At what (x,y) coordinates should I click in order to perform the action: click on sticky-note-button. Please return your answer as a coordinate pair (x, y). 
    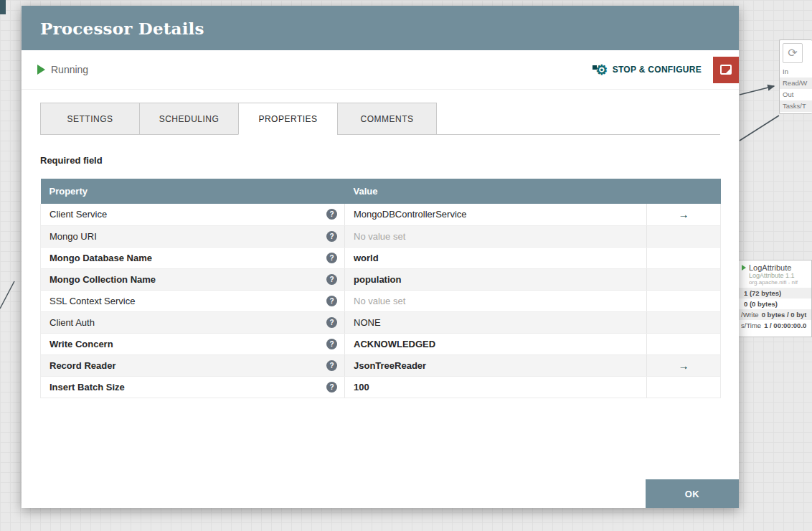
    Looking at the image, I should click on (726, 70).